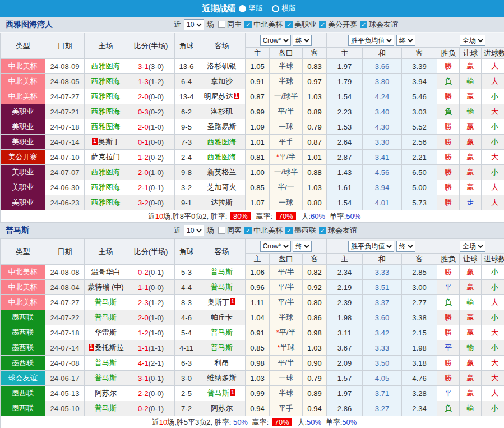 The height and width of the screenshot is (428, 504). I want to click on home-team-name: 西雅图海湾人, so click(70, 25).